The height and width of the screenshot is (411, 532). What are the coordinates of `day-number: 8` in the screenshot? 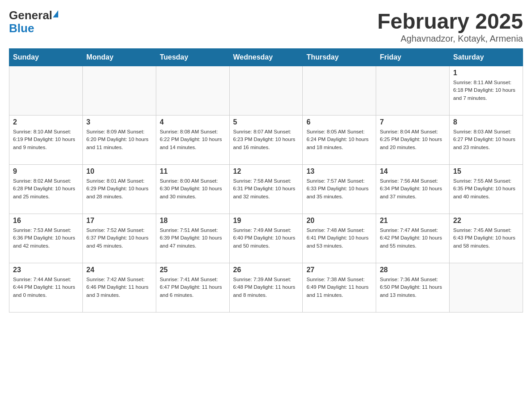 It's located at (486, 122).